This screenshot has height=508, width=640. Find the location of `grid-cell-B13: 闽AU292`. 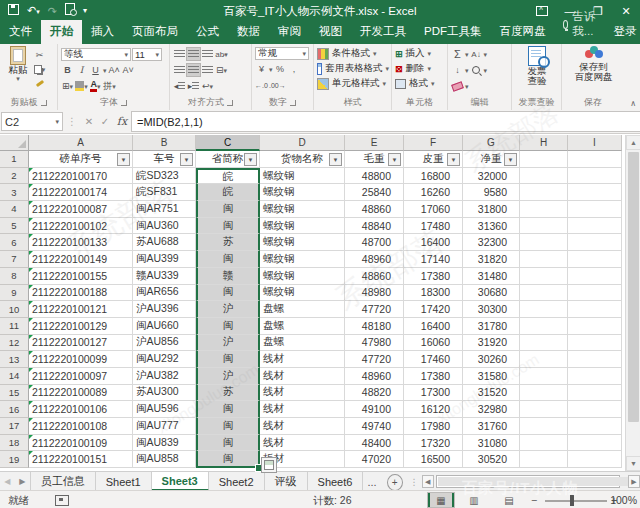

grid-cell-B13: 闽AU292 is located at coordinates (164, 360).